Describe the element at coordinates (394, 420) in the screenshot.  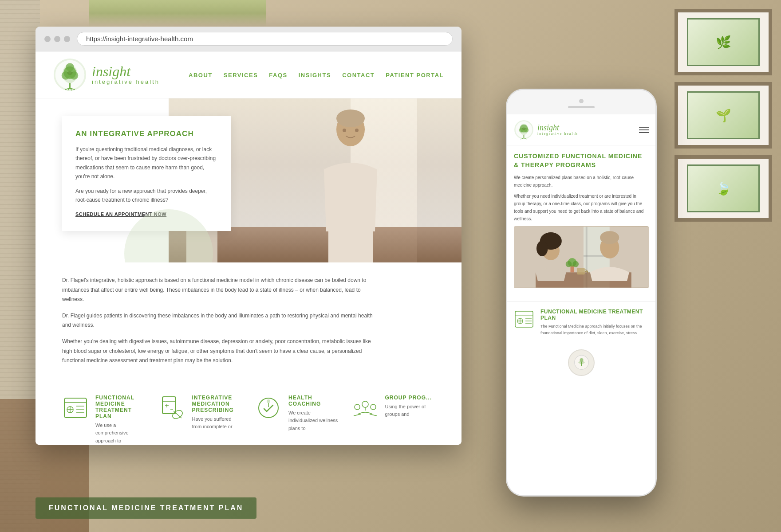
I see `service-item-group: GROUP PROG... Using the power of groups …` at that location.